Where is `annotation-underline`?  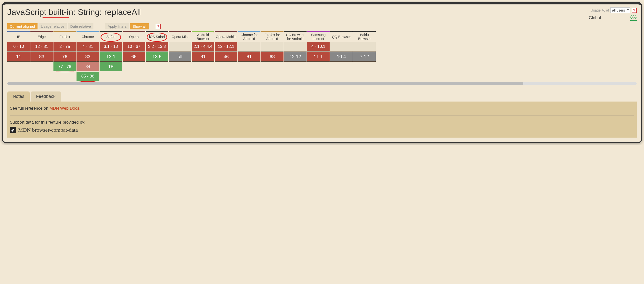 annotation-underline is located at coordinates (56, 18).